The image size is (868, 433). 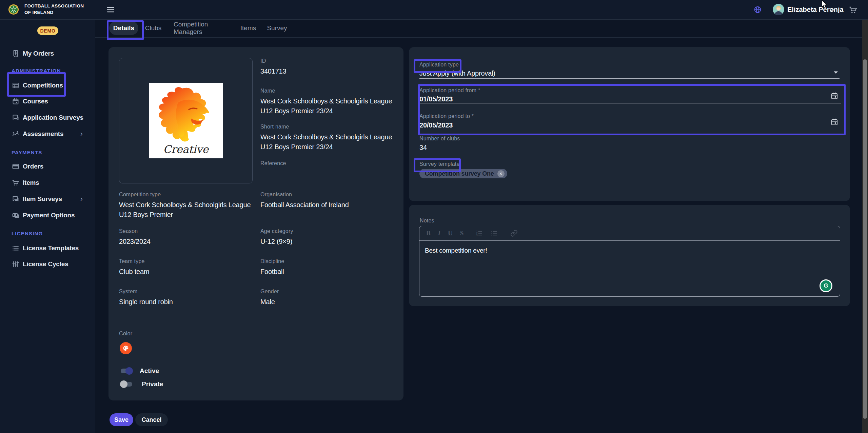 What do you see at coordinates (14, 9) in the screenshot?
I see `org-logo` at bounding box center [14, 9].